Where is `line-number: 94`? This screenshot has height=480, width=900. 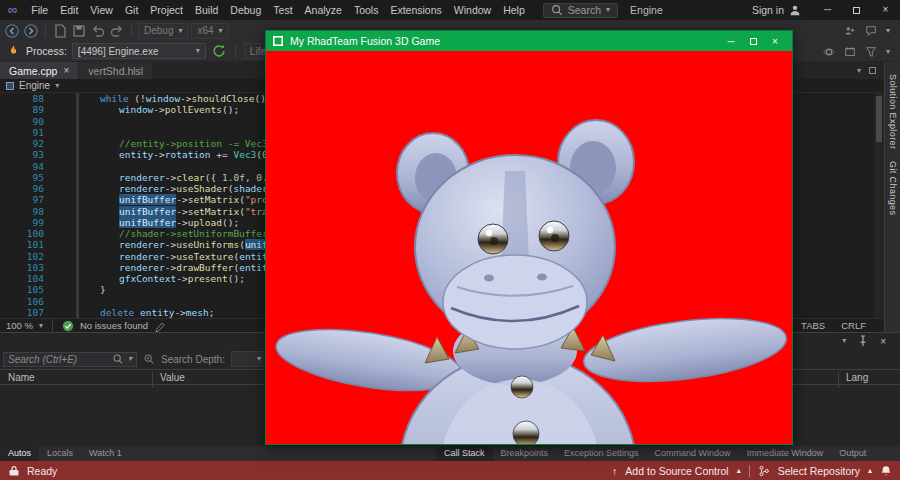
line-number: 94 is located at coordinates (27, 166).